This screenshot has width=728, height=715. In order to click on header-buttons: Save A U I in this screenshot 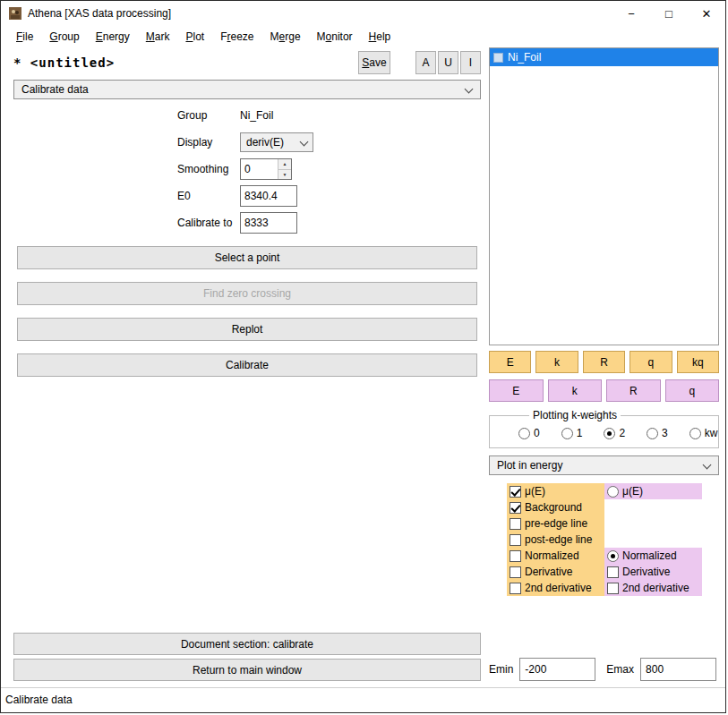, I will do `click(419, 63)`.